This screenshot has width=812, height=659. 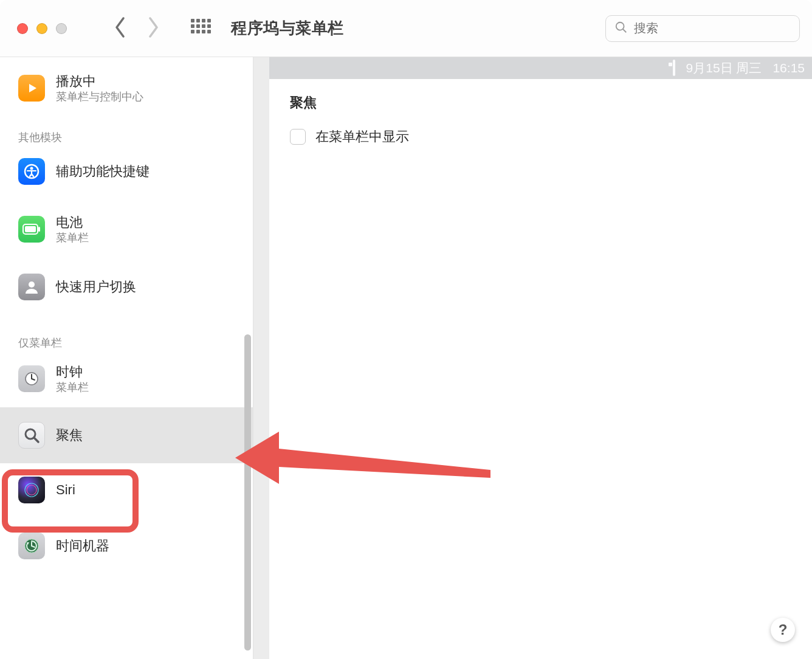 I want to click on spotlight-icon, so click(x=32, y=435).